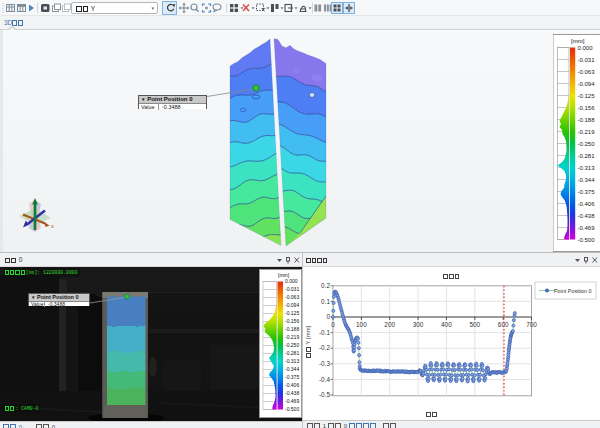 The height and width of the screenshot is (428, 600). What do you see at coordinates (324, 364) in the screenshot?
I see `svg-text: -0.3` at bounding box center [324, 364].